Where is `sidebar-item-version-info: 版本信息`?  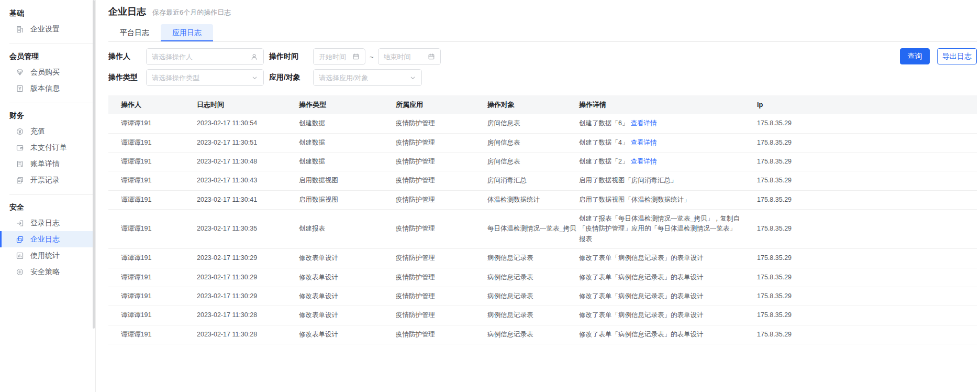 sidebar-item-version-info: 版本信息 is located at coordinates (48, 88).